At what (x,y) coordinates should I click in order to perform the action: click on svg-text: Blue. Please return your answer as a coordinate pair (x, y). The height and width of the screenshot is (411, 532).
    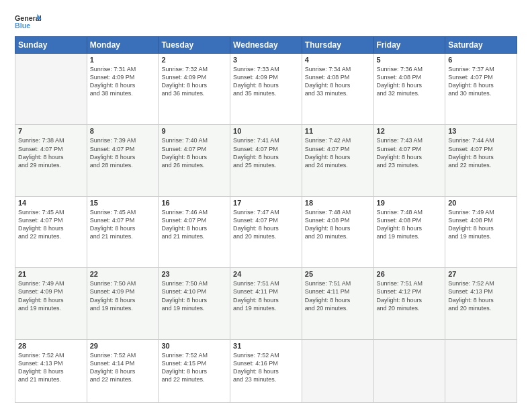
    Looking at the image, I should click on (23, 26).